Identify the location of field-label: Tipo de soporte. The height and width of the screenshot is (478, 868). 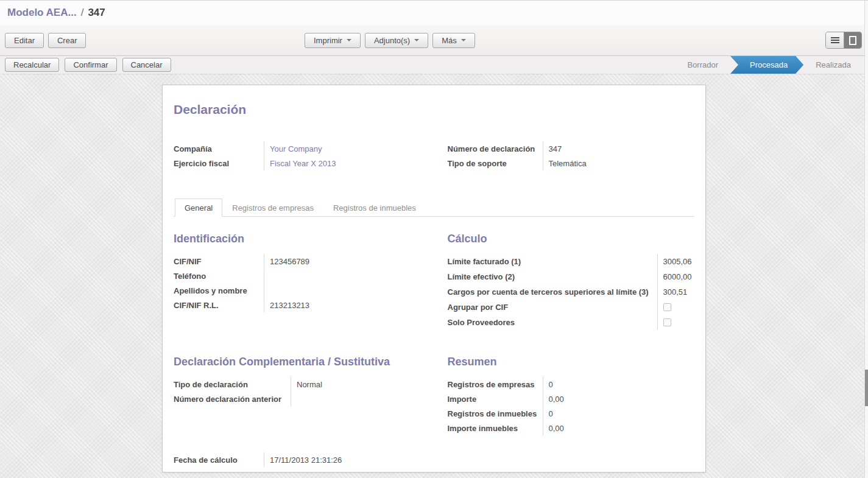
(495, 163).